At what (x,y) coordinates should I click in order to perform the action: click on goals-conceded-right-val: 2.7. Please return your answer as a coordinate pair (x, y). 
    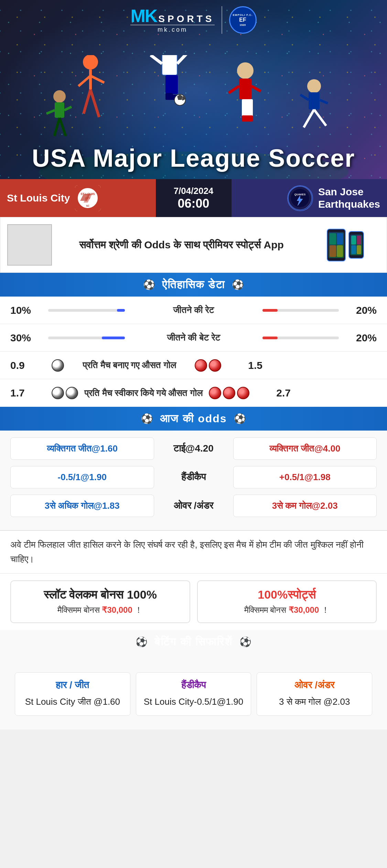
    Looking at the image, I should click on (273, 393).